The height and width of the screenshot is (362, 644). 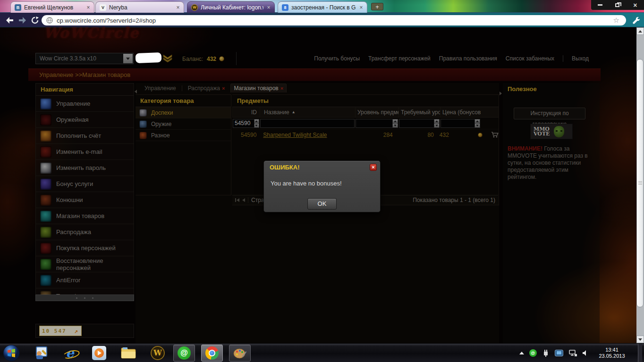 I want to click on forward-arrow-icon, so click(x=23, y=20).